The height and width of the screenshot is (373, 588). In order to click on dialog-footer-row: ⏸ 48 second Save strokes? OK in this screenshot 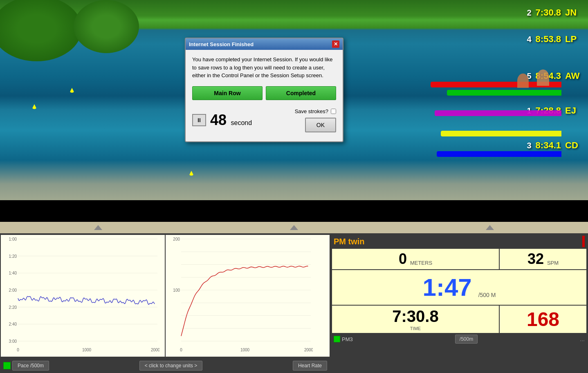, I will do `click(264, 122)`.